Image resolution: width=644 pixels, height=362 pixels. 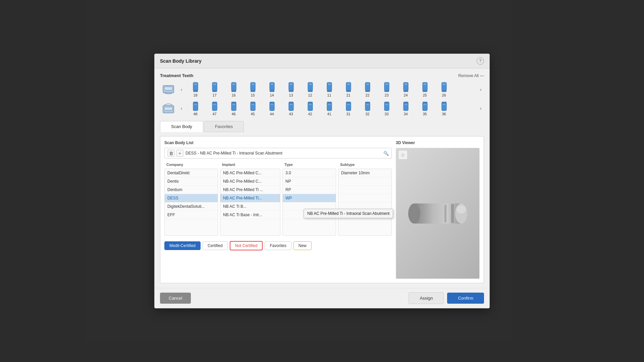 What do you see at coordinates (272, 108) in the screenshot?
I see `tooth-item: 44` at bounding box center [272, 108].